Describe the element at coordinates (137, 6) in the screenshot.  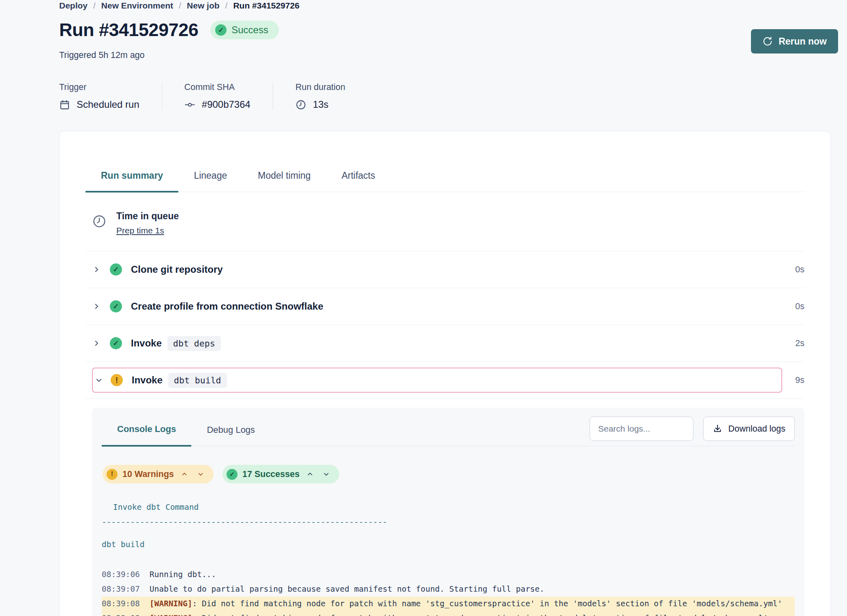
I see `breadcrumb-environment: New Environment` at that location.